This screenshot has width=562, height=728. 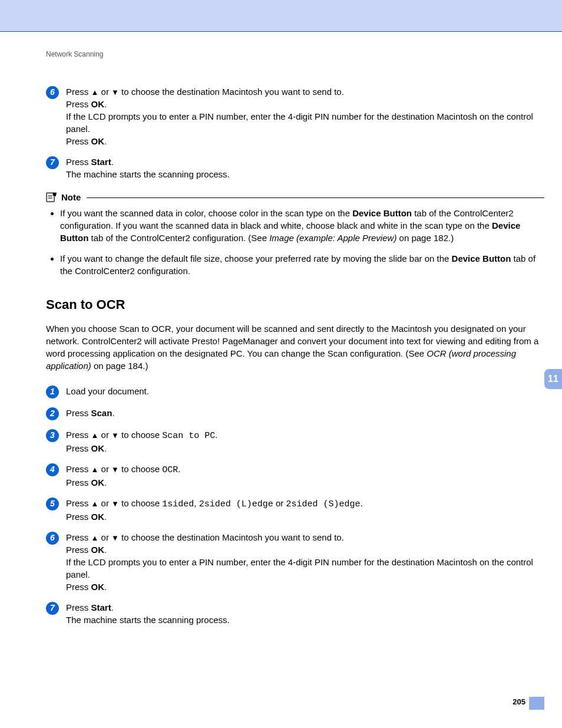 I want to click on step-badge: 2, so click(x=52, y=414).